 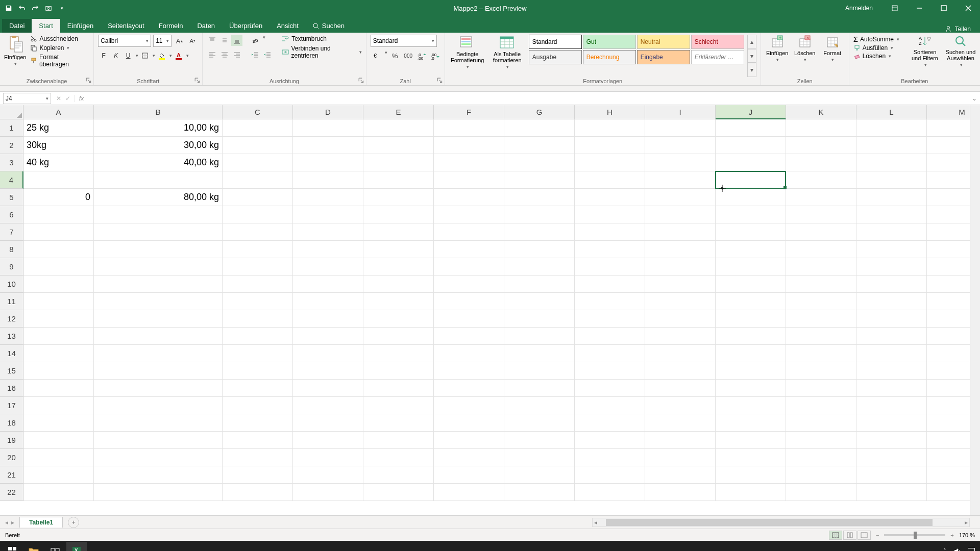 I want to click on row-header: 16, so click(x=12, y=388).